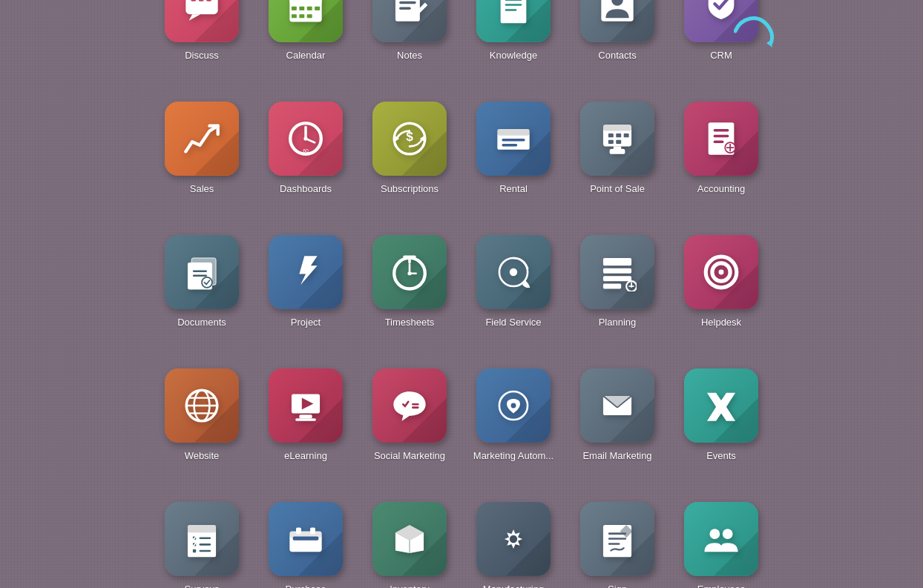 The height and width of the screenshot is (588, 923). I want to click on app-icon-subscriptions: $, so click(410, 139).